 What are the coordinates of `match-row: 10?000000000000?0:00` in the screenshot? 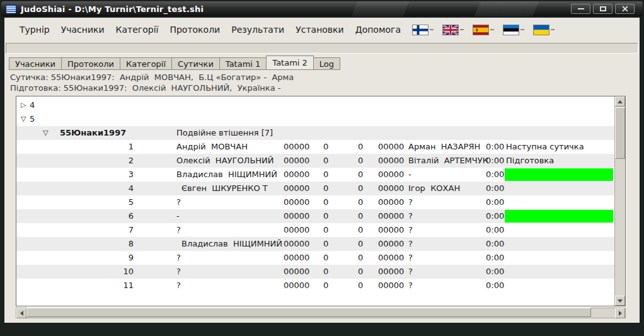 It's located at (315, 272).